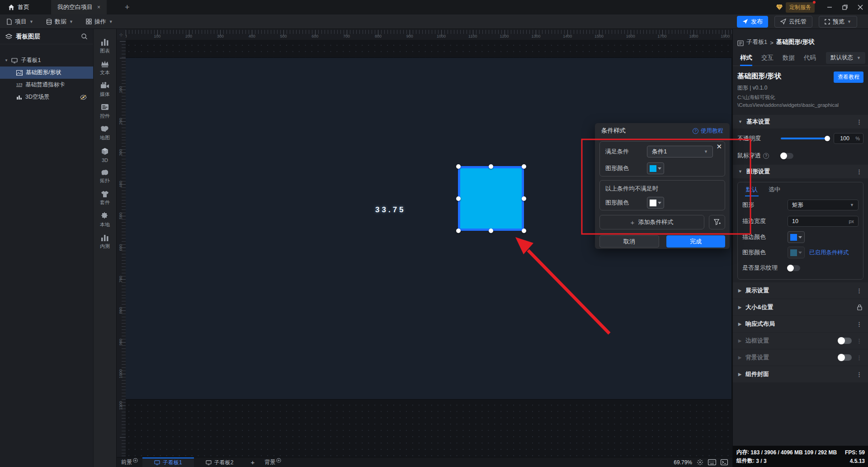 This screenshot has width=868, height=467. I want to click on view-tutorial-button: 查看教程, so click(849, 77).